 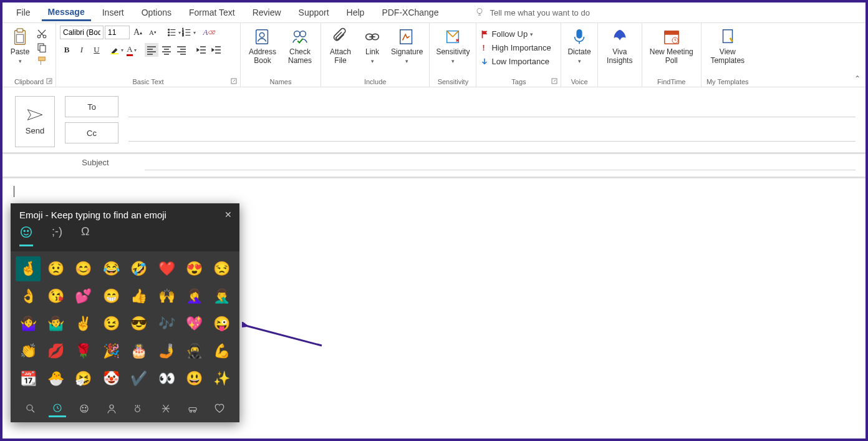 What do you see at coordinates (515, 61) in the screenshot?
I see `low-importance-button: Low Importance` at bounding box center [515, 61].